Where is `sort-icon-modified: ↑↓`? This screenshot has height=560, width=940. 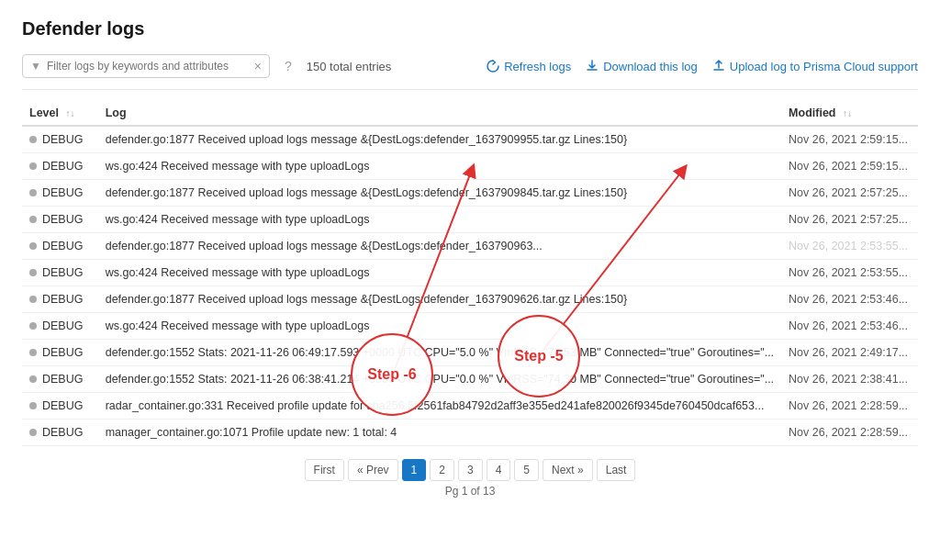 sort-icon-modified: ↑↓ is located at coordinates (847, 114).